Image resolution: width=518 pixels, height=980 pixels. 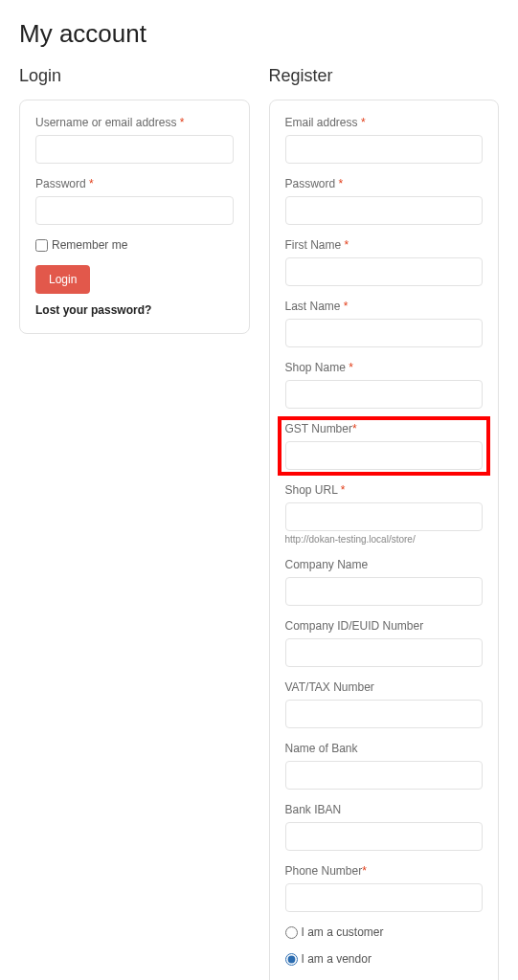 What do you see at coordinates (385, 565) in the screenshot?
I see `company-name-label: Company Name` at bounding box center [385, 565].